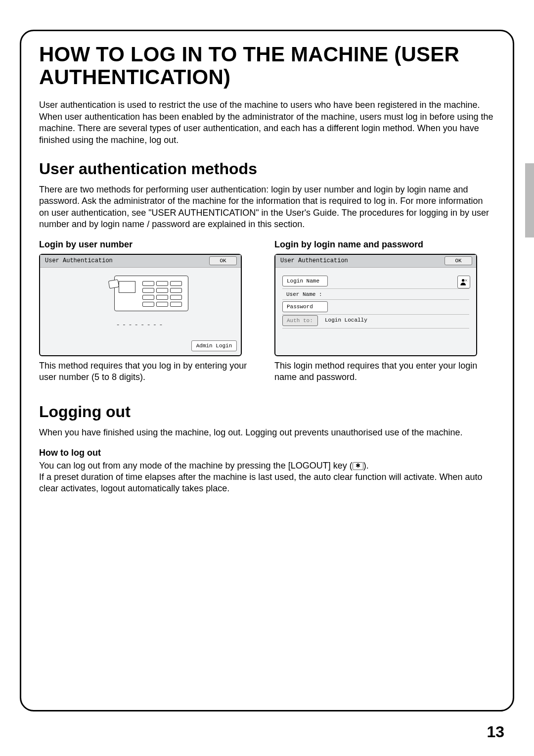  I want to click on logout-para-1a: You can log out from any mode of the mac…, so click(196, 466).